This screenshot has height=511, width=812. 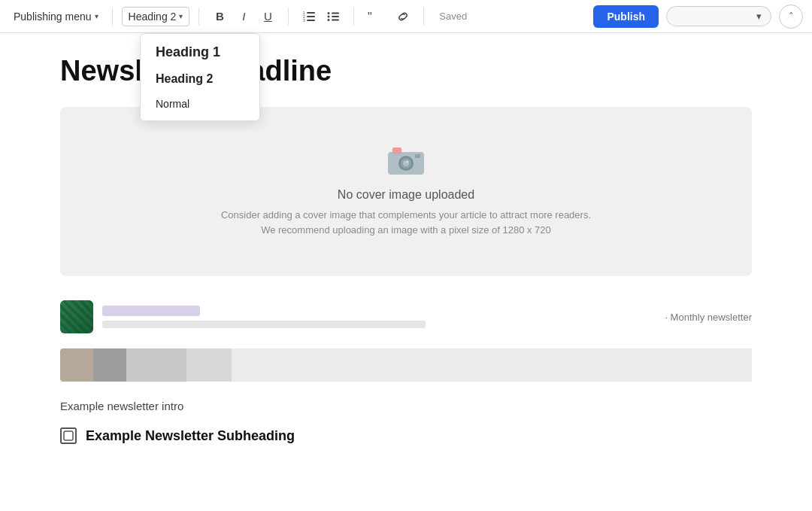 What do you see at coordinates (156, 17) in the screenshot?
I see `heading-select: Heading 2 ▾` at bounding box center [156, 17].